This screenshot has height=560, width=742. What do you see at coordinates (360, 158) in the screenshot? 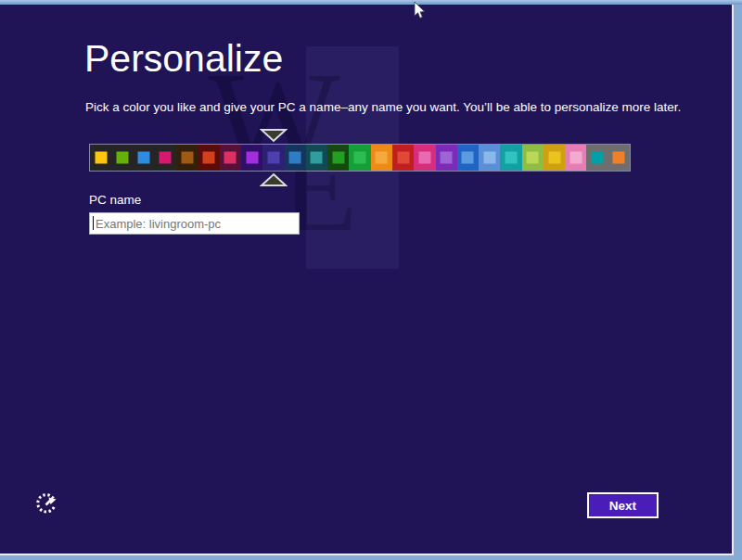
I see `color-slider-wrap` at bounding box center [360, 158].